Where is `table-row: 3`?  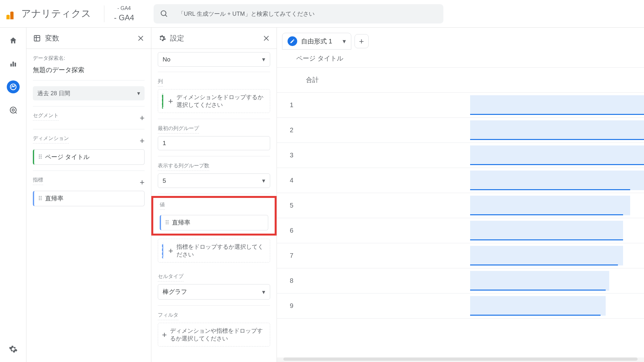
table-row: 3 is located at coordinates (460, 155).